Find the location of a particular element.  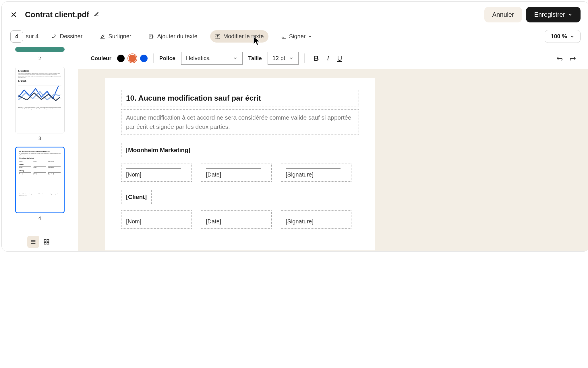

underline-button: U is located at coordinates (339, 58).